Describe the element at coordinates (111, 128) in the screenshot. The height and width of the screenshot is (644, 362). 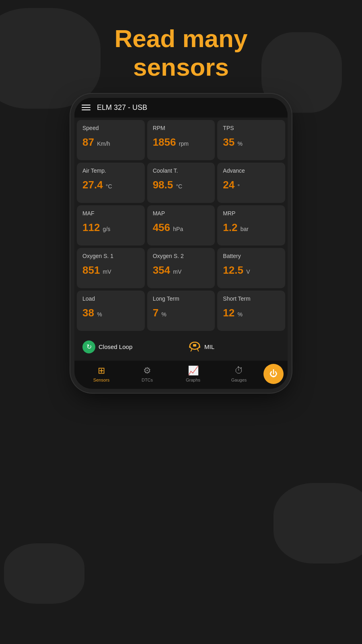
I see `sensor-label: Speed` at that location.